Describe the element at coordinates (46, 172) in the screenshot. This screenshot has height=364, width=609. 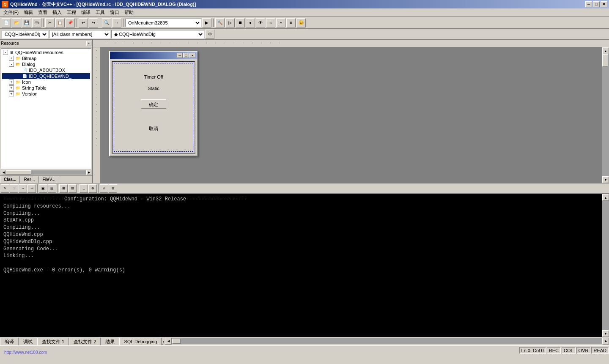
I see `tree-scrollbar-h: ◀ ▶` at that location.